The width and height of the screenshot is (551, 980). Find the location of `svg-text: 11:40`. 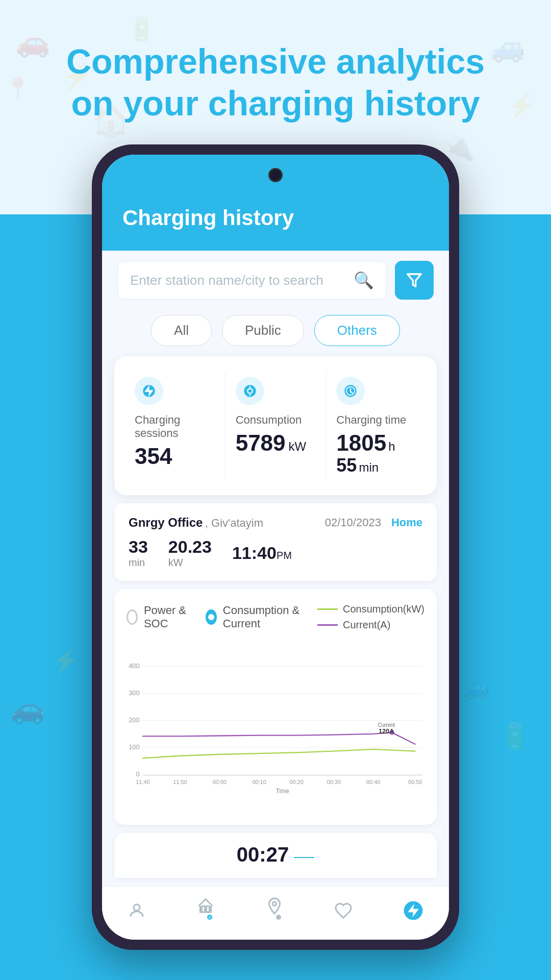

svg-text: 11:40 is located at coordinates (143, 782).